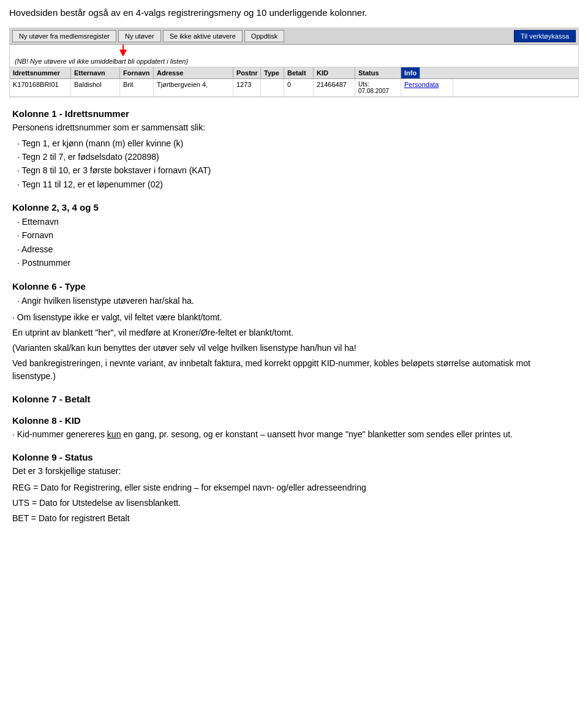 The height and width of the screenshot is (719, 588). What do you see at coordinates (40, 88) in the screenshot?
I see `cell-idrettsnummer: K170168BRI01` at bounding box center [40, 88].